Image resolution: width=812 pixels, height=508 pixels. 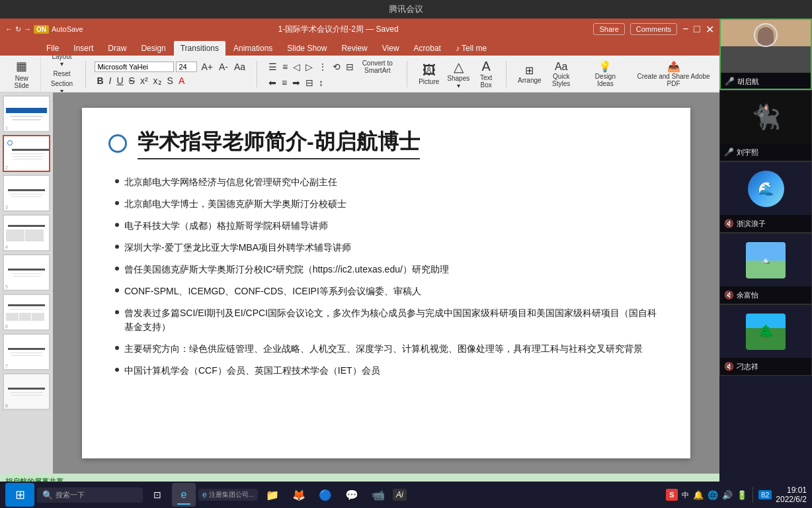 What do you see at coordinates (360, 74) in the screenshot?
I see `ribbon-toolbar: ▦ New Slide Layout ▾ Reset Section ▾ A+` at bounding box center [360, 74].